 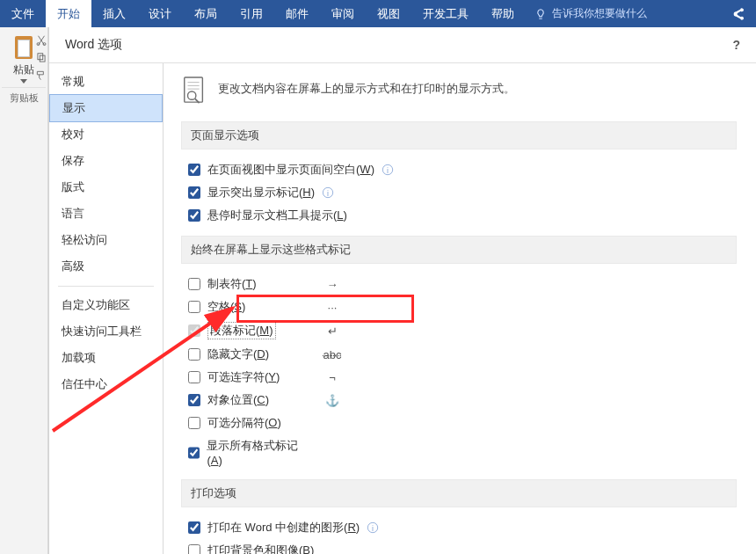 What do you see at coordinates (332, 401) in the screenshot?
I see `format-sample: ⚓` at bounding box center [332, 401].